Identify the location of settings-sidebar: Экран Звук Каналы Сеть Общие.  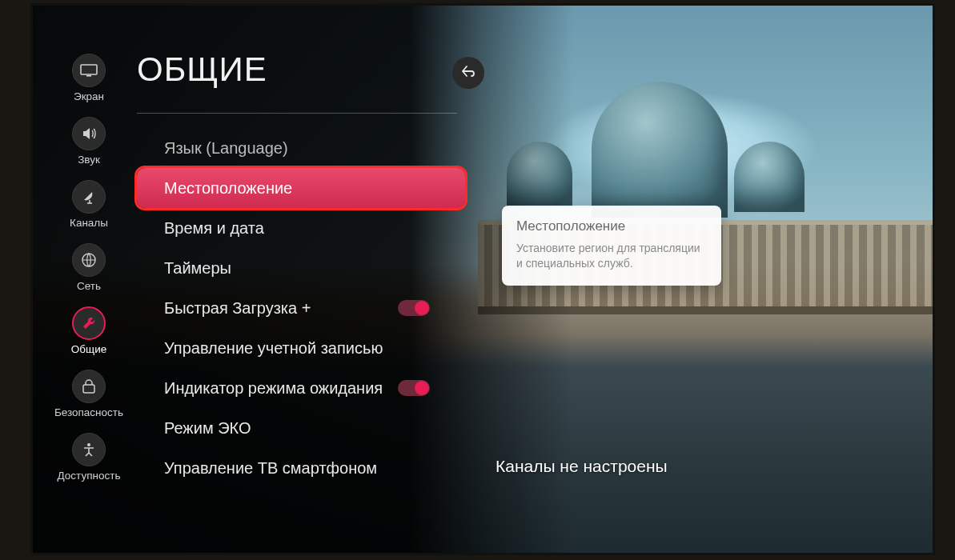
(89, 267).